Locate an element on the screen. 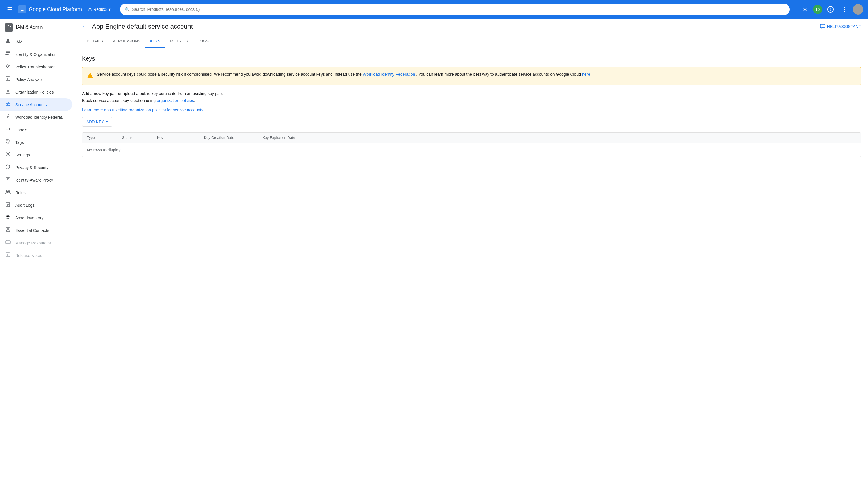  manage-resources-icon is located at coordinates (8, 243).